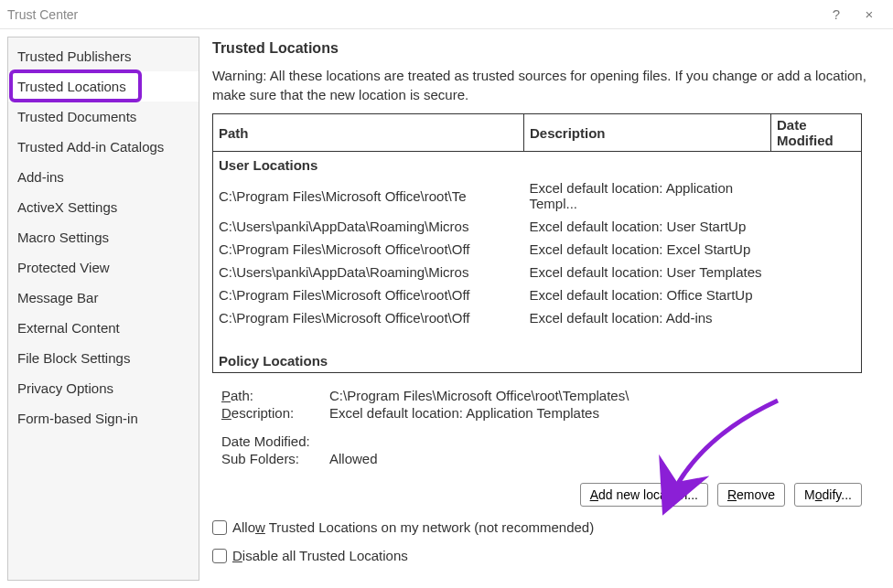 Image resolution: width=893 pixels, height=588 pixels. What do you see at coordinates (275, 441) in the screenshot?
I see `detail-date-label: Date Modified:` at bounding box center [275, 441].